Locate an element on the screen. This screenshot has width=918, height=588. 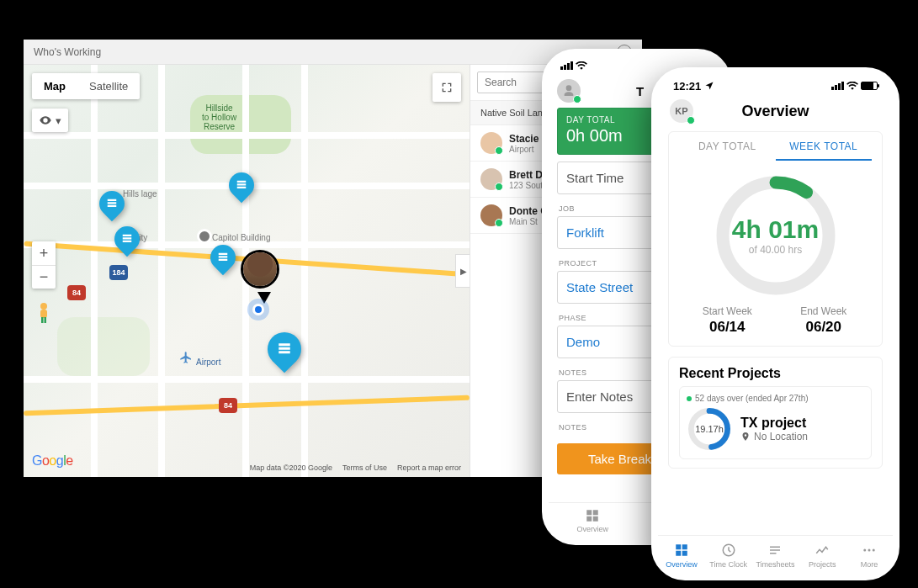
map-label-hills: Hills lage is located at coordinates (140, 193).